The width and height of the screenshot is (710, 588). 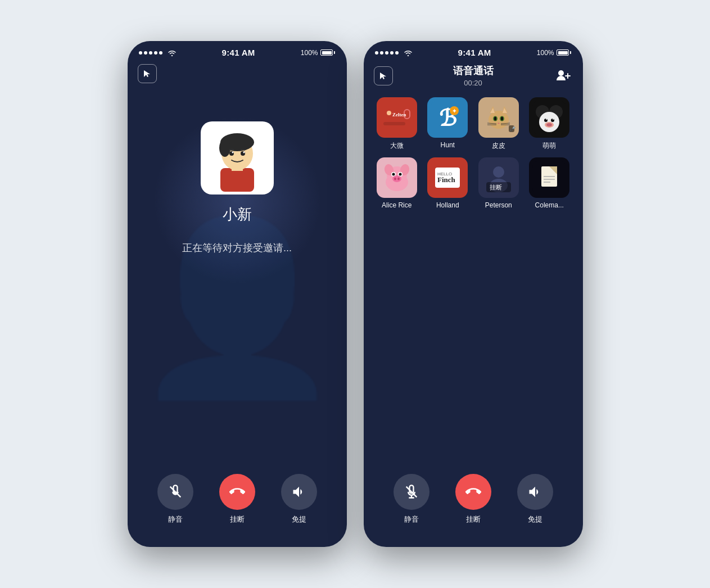 What do you see at coordinates (237, 492) in the screenshot?
I see `hangup-button` at bounding box center [237, 492].